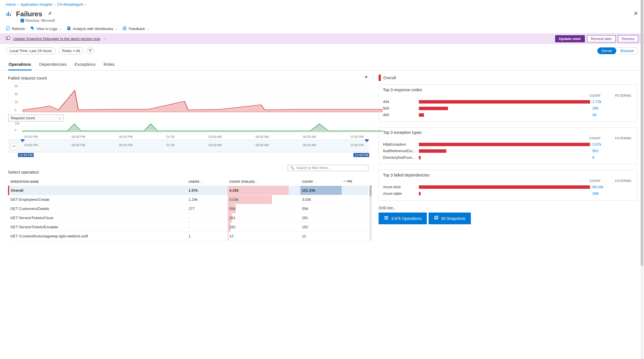  I want to click on breadcrumb: Home › Application Insights › CH-RetailA…, so click(322, 5).